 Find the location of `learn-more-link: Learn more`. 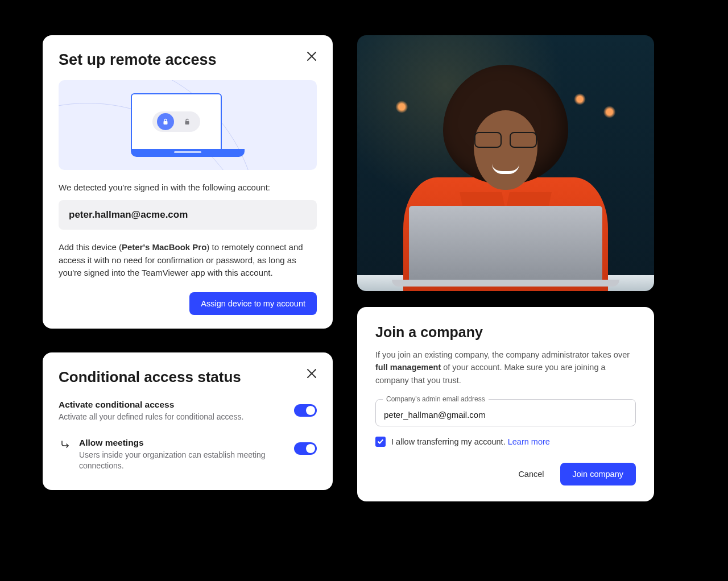

learn-more-link: Learn more is located at coordinates (529, 442).